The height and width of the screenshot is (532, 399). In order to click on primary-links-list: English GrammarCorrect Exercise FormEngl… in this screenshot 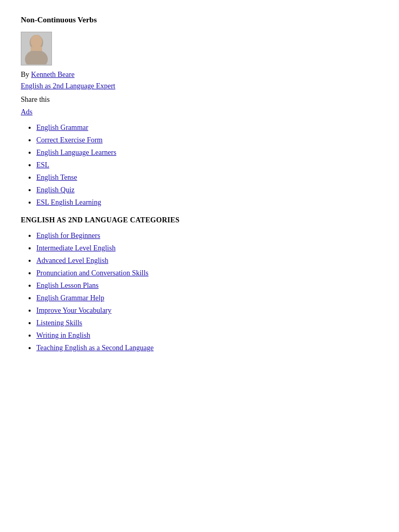, I will do `click(207, 165)`.